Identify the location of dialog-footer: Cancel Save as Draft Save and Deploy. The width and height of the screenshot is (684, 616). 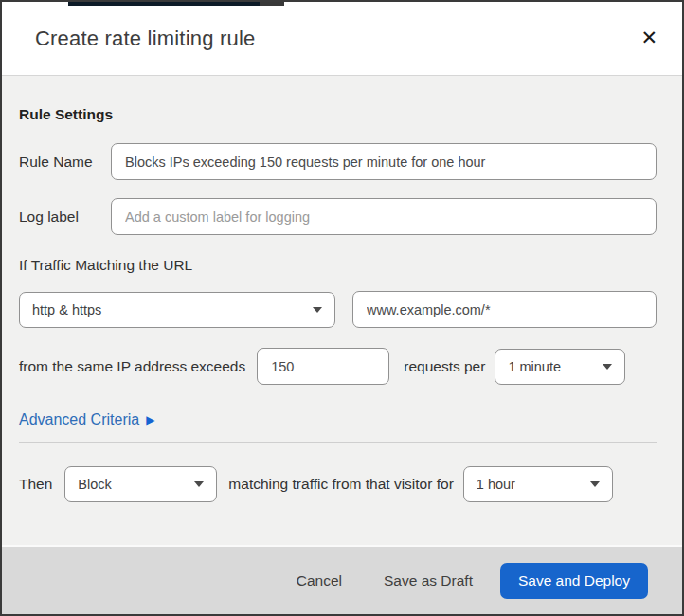
(342, 580).